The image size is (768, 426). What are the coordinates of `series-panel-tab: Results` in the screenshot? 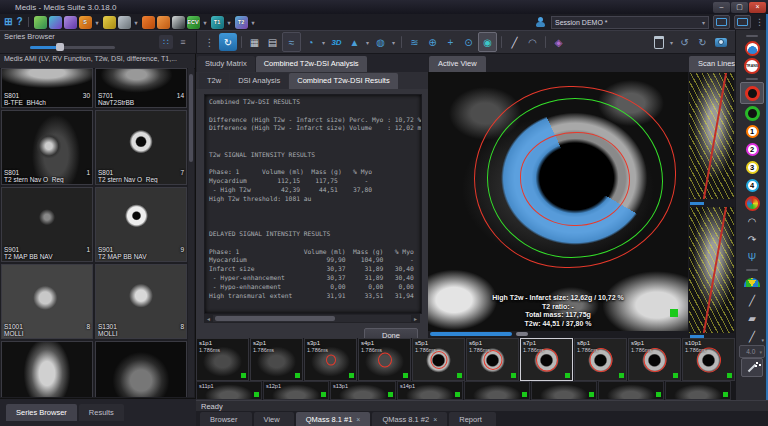 It's located at (102, 412).